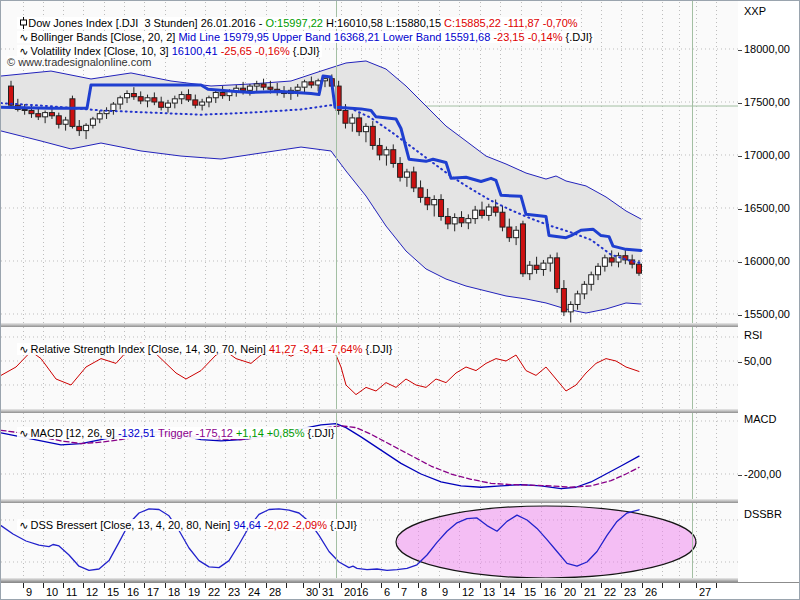 This screenshot has width=800, height=600. What do you see at coordinates (200, 350) in the screenshot?
I see `legend-row-rsi: ∿Relative Strength Index [Close, 14, 30,…` at bounding box center [200, 350].